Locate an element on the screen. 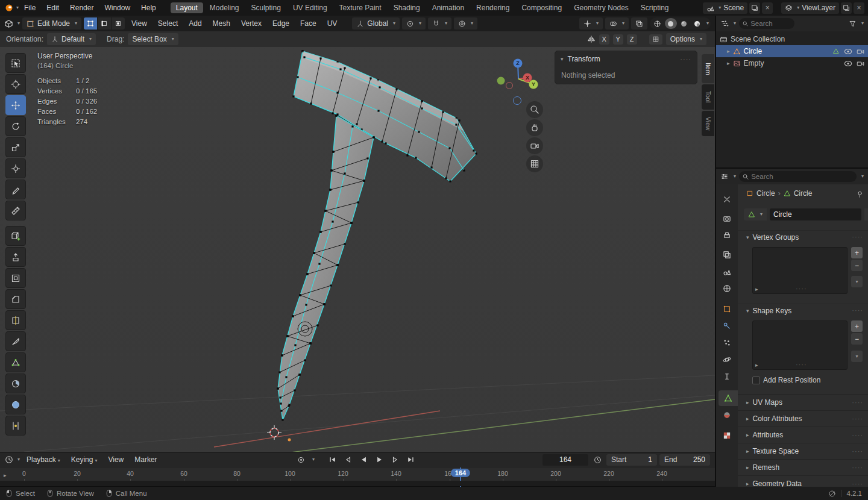 The height and width of the screenshot is (500, 868). viewlayer-delete-button: × is located at coordinates (859, 8).